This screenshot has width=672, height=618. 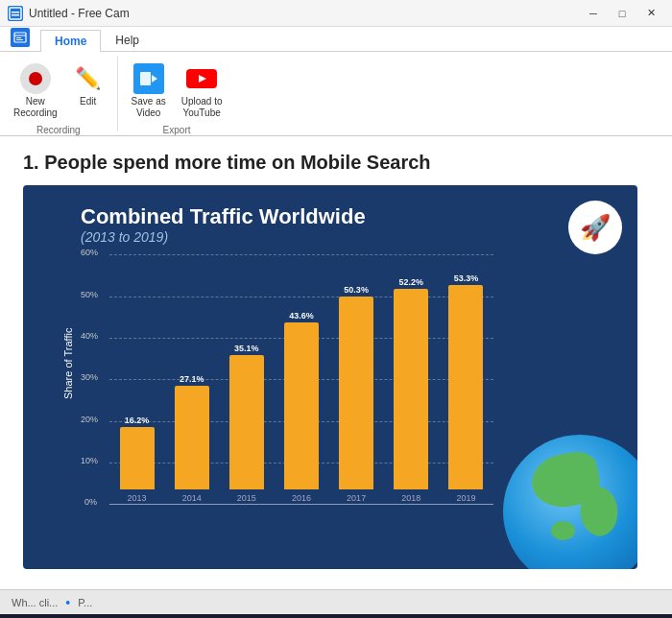 What do you see at coordinates (622, 13) in the screenshot?
I see `maximize-button: □` at bounding box center [622, 13].